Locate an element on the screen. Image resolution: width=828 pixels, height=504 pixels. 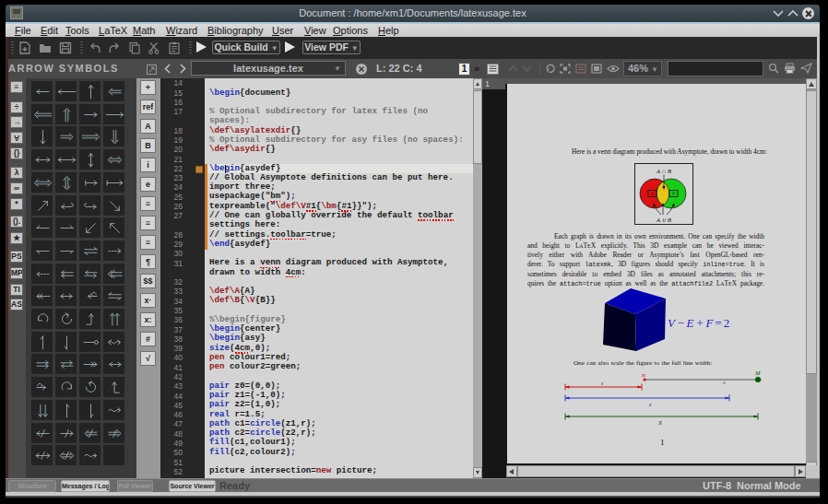
svg-text: B is located at coordinates (674, 193).